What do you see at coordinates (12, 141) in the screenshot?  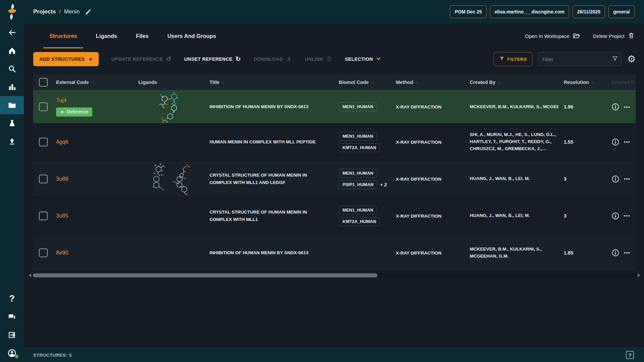 I see `sidebar-item-upload` at bounding box center [12, 141].